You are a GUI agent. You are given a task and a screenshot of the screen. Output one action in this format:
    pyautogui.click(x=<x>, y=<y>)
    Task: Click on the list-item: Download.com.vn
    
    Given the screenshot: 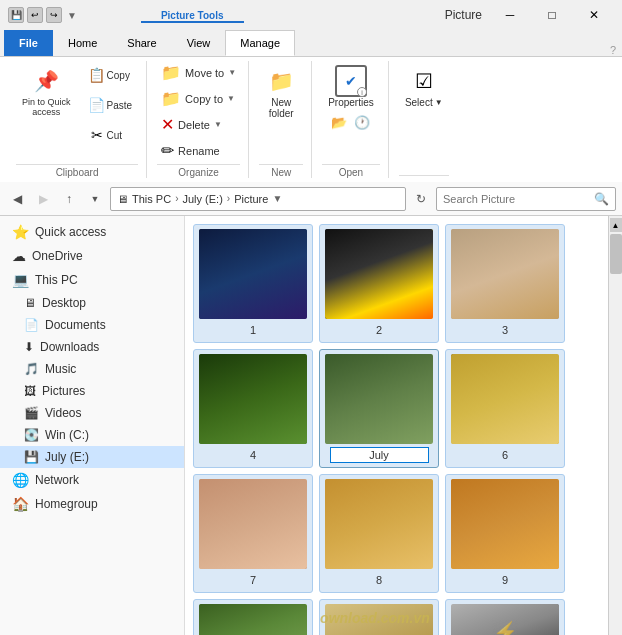 What is the action you would take?
    pyautogui.click(x=379, y=617)
    